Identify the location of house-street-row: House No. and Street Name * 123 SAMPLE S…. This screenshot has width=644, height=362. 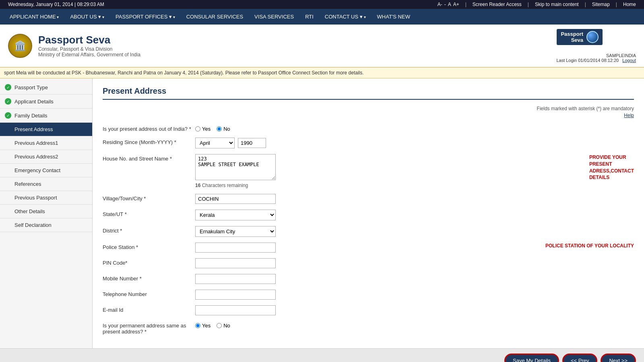
(368, 171).